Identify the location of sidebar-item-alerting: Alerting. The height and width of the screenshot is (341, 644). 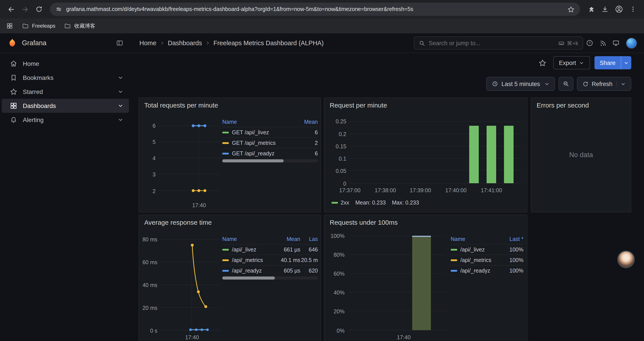
(66, 120).